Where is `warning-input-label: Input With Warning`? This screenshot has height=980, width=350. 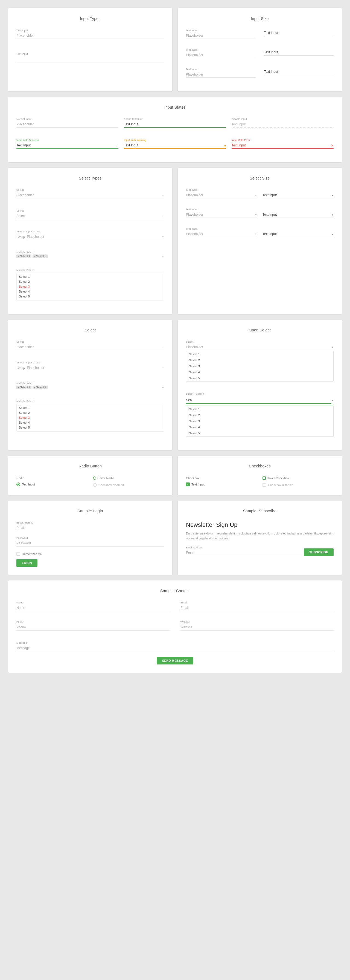 warning-input-label: Input With Warning is located at coordinates (175, 140).